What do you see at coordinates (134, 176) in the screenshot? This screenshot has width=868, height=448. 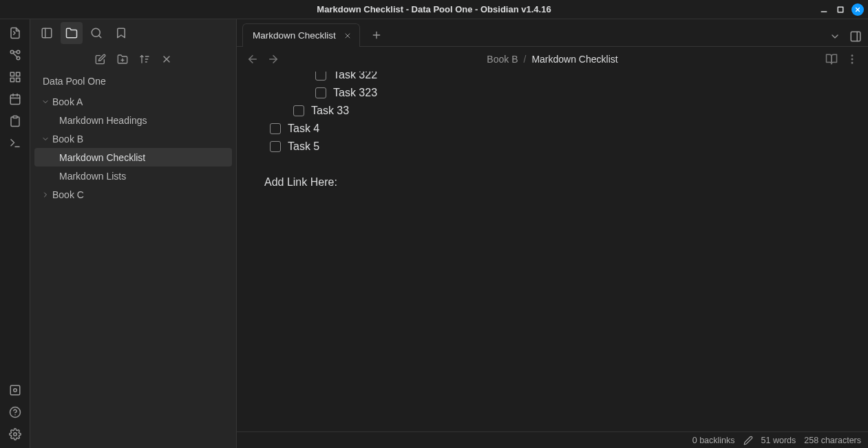 I see `file-markdown-lists: Markdown Lists` at bounding box center [134, 176].